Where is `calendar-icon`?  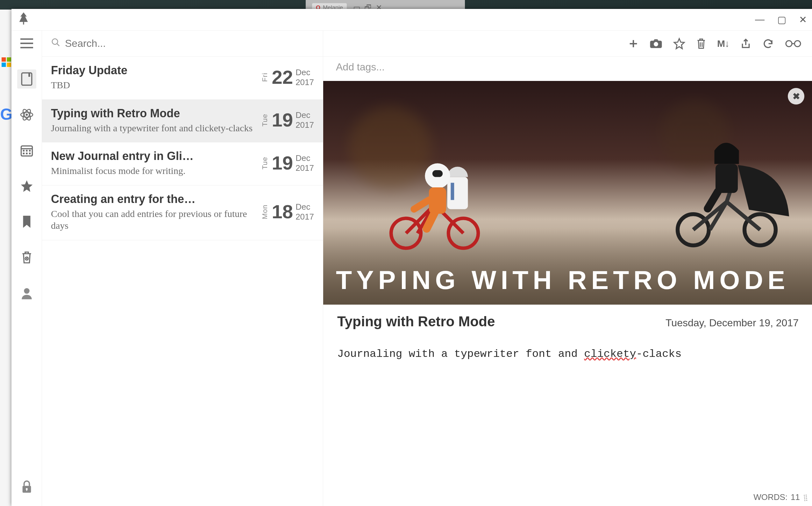
calendar-icon is located at coordinates (27, 151).